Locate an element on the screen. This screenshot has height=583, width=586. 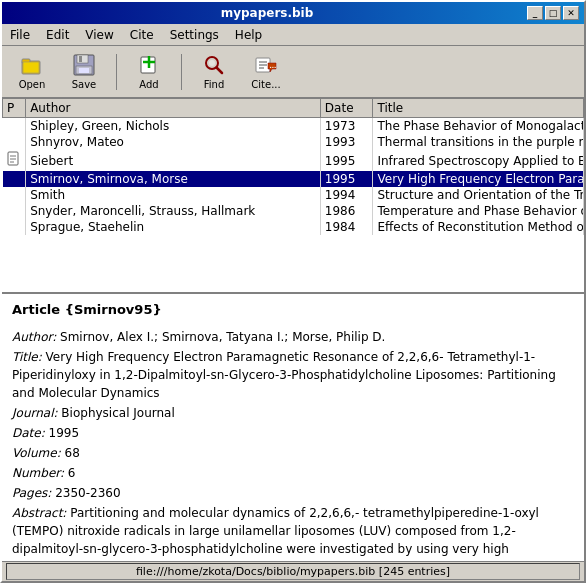
detail-field-label: Pages: is located at coordinates (34, 493).